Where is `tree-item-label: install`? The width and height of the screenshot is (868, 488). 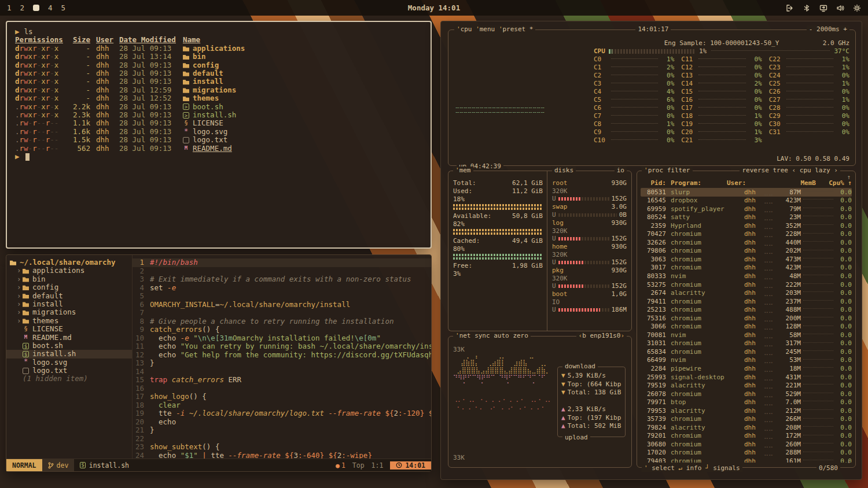 tree-item-label: install is located at coordinates (47, 304).